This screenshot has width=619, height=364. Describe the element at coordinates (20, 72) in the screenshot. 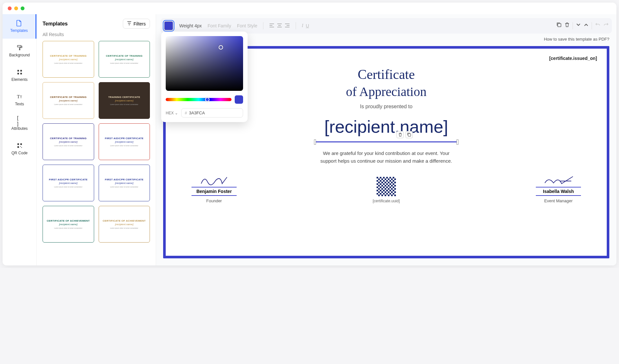

I see `shapes-icon` at that location.